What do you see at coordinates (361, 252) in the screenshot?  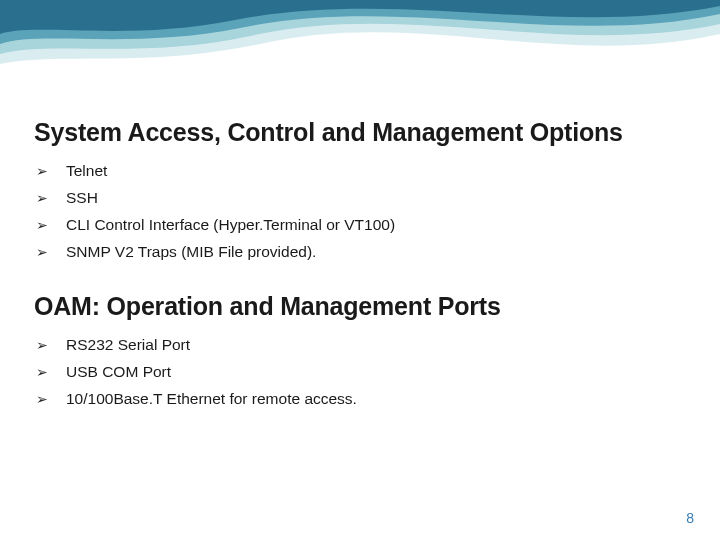 I see `list-item: ➢ SNMP V2 Traps (MIB File provided).` at bounding box center [361, 252].